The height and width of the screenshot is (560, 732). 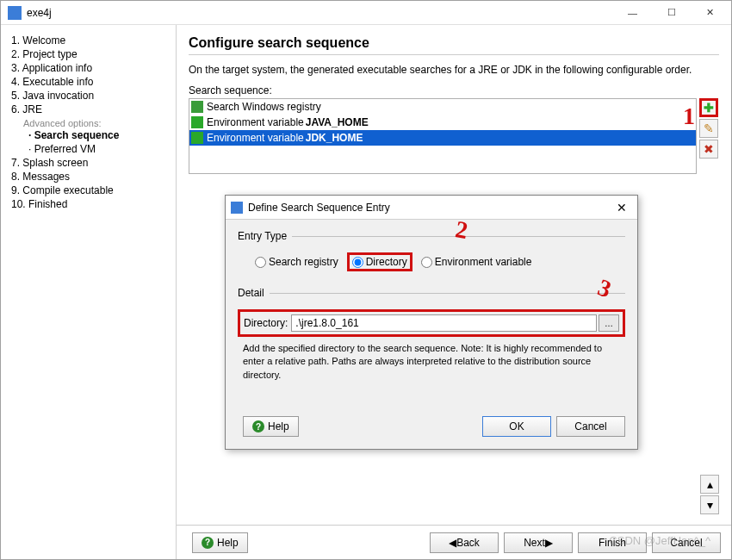 What do you see at coordinates (443, 136) in the screenshot?
I see `search-sequence-list: Search Windows registry Environment vari…` at bounding box center [443, 136].